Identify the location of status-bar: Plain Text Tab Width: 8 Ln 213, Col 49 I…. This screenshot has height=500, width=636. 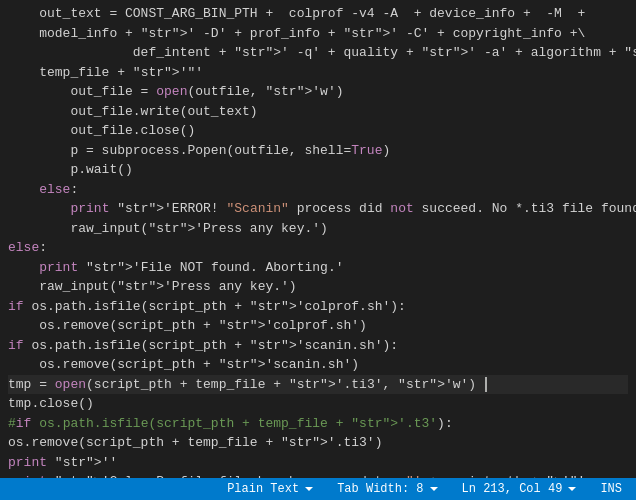
(318, 489).